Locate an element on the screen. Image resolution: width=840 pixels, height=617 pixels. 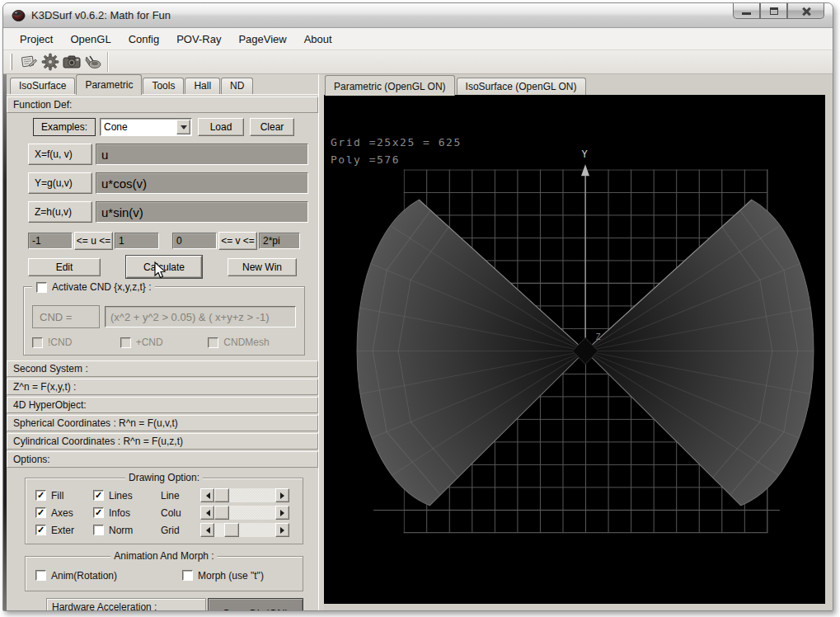
panel-splitter is located at coordinates (321, 343).